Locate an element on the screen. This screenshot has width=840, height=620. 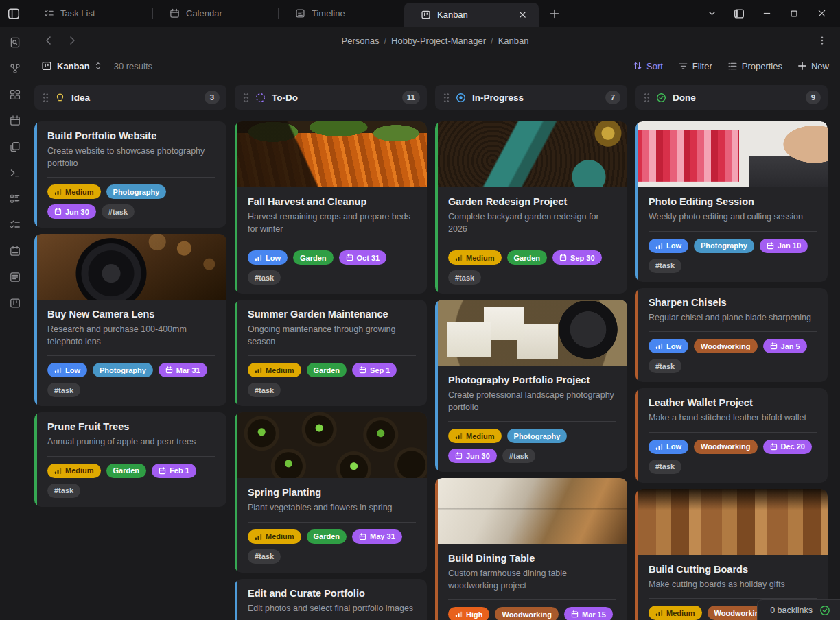
properties-button: Properties is located at coordinates (755, 66).